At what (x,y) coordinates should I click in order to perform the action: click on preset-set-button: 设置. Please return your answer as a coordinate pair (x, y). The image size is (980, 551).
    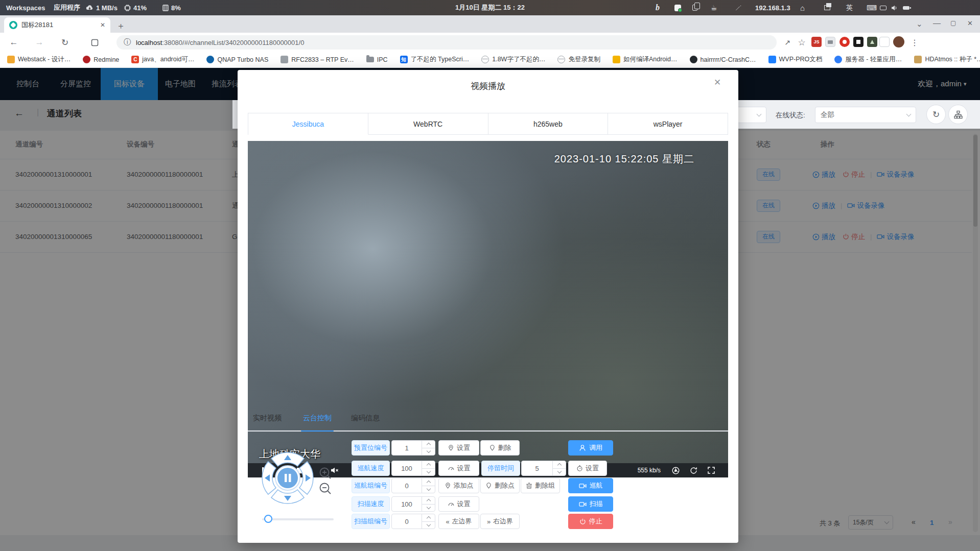
    Looking at the image, I should click on (459, 448).